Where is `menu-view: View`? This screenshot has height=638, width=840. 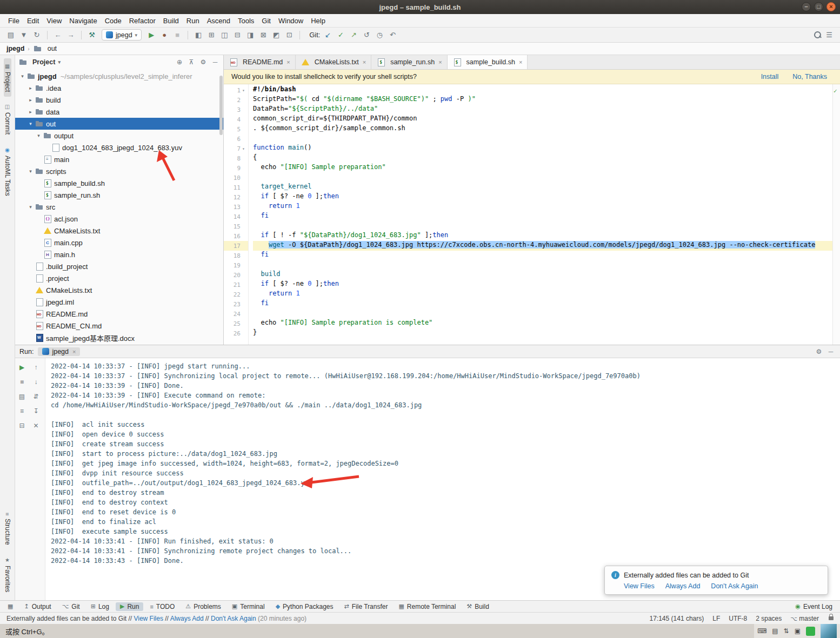
menu-view: View is located at coordinates (54, 21).